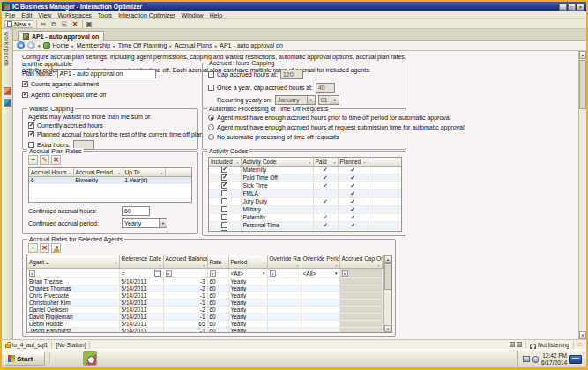 The height and width of the screenshot is (370, 588). What do you see at coordinates (144, 173) in the screenshot?
I see `column-header-up-to: Up To▾` at bounding box center [144, 173].